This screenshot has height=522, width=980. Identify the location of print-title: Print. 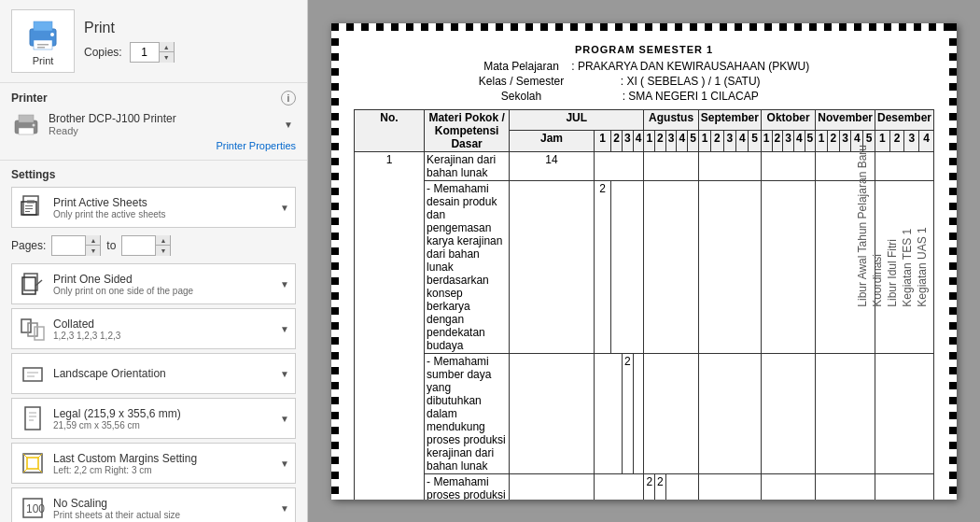
(129, 28).